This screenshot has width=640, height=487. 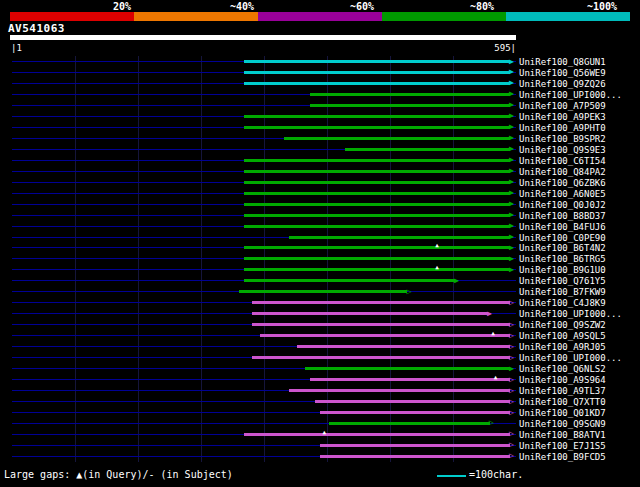 What do you see at coordinates (562, 369) in the screenshot?
I see `hit-label: UniRef100_Q6NLS2` at bounding box center [562, 369].